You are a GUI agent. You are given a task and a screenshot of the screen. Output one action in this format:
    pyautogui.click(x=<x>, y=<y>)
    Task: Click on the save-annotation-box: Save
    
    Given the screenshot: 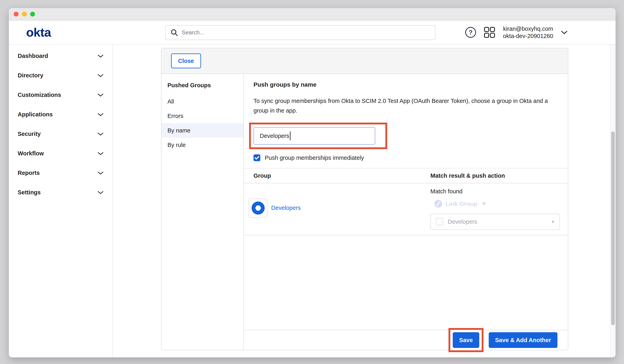 What is the action you would take?
    pyautogui.click(x=466, y=340)
    